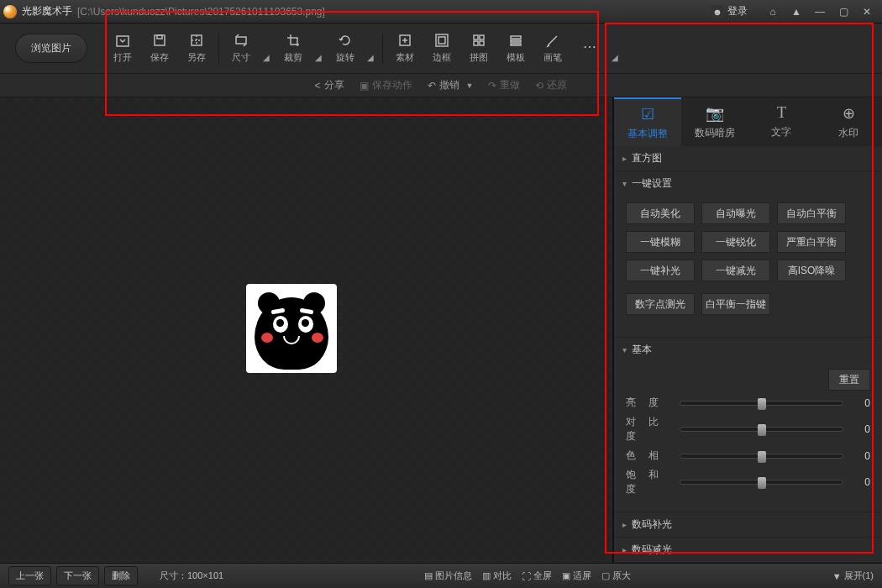 The image size is (882, 588). I want to click on tab-basic: ☑基本调整, so click(648, 122).